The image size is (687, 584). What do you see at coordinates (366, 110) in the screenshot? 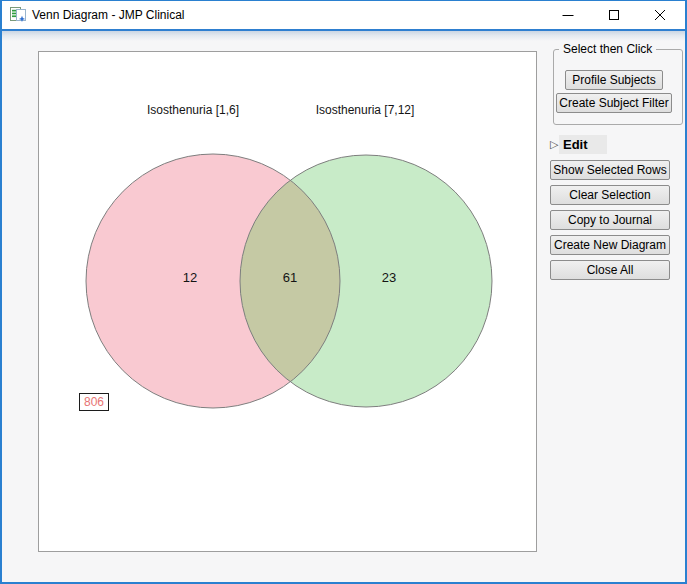
I see `right-set-label: Isosthenuria [7,12]` at bounding box center [366, 110].